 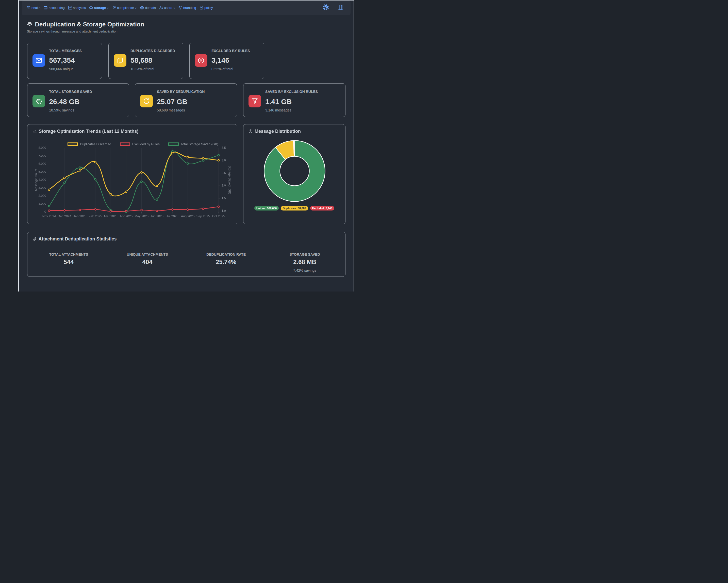 What do you see at coordinates (292, 92) in the screenshot?
I see `stat-card-label: SAVED BY EXCLUSION RULES` at bounding box center [292, 92].